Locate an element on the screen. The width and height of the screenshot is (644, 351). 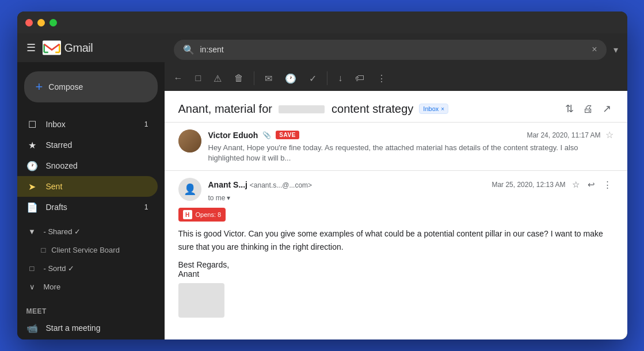
hamburger-icon: ☰ is located at coordinates (31, 48).